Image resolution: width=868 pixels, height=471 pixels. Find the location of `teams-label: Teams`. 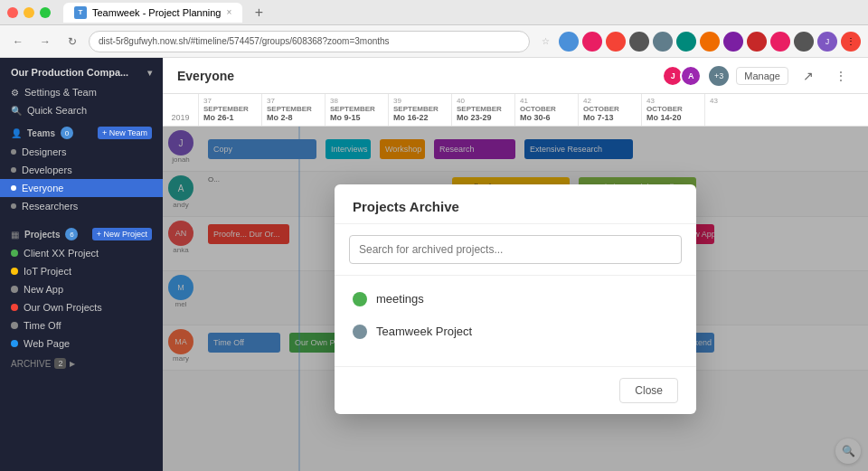

teams-label: Teams is located at coordinates (42, 134).